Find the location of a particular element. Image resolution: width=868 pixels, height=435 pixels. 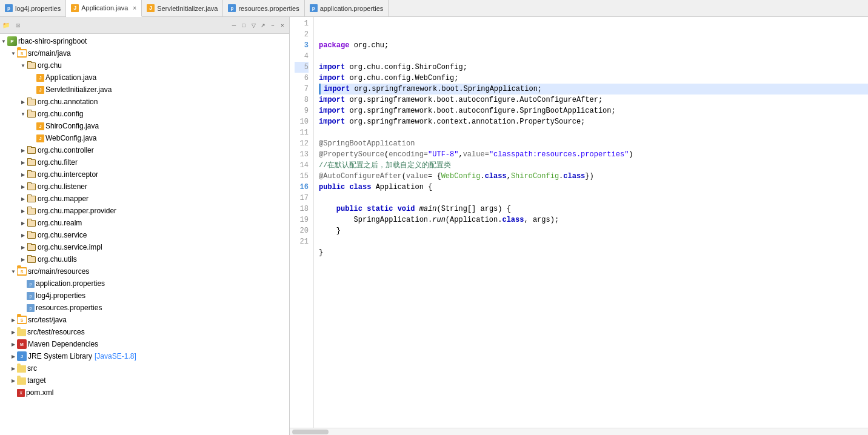

line-num-19: 19 is located at coordinates (302, 220).